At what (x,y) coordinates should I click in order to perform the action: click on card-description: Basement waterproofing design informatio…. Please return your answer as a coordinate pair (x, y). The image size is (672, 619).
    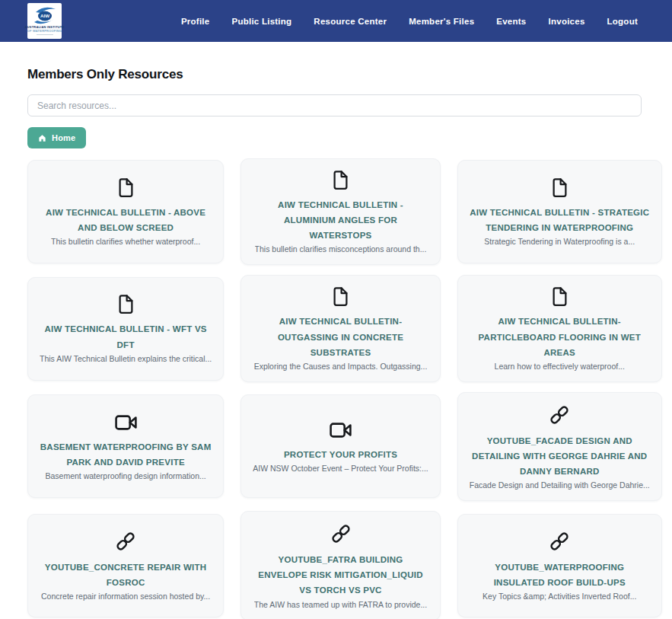
    Looking at the image, I should click on (125, 476).